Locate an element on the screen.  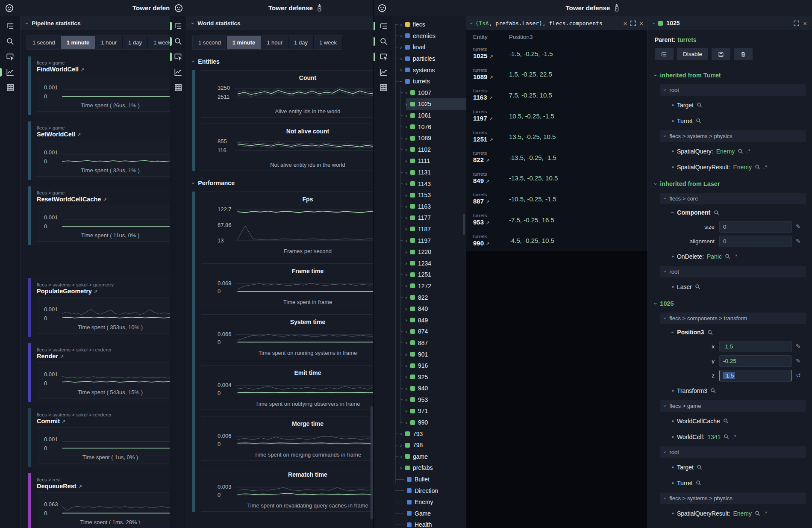
field-input-z: -1.5 is located at coordinates (756, 375).